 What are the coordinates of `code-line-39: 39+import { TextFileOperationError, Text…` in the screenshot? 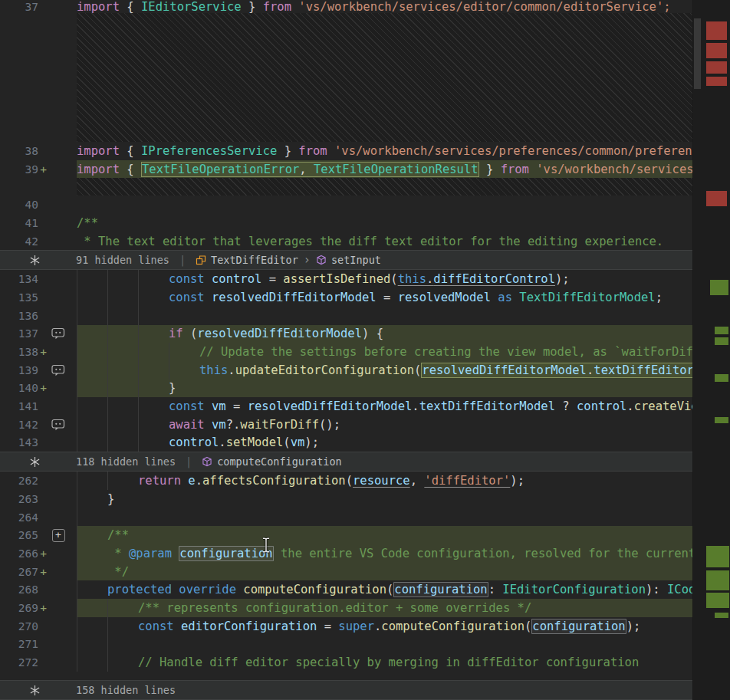 It's located at (347, 169).